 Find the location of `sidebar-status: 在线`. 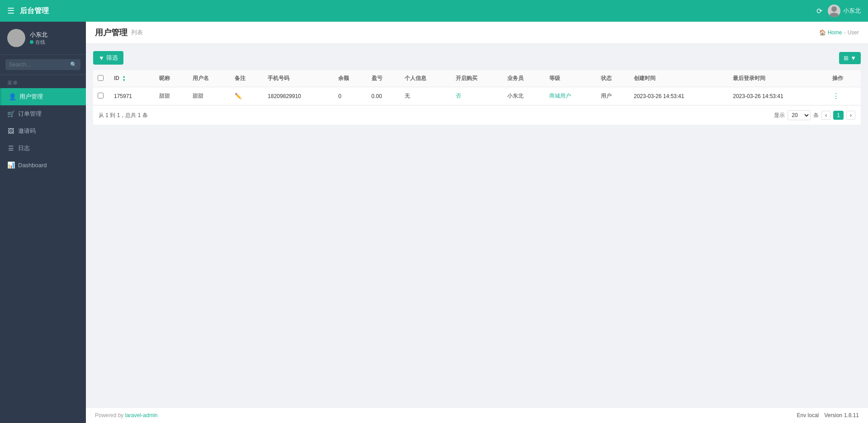

sidebar-status: 在线 is located at coordinates (39, 42).